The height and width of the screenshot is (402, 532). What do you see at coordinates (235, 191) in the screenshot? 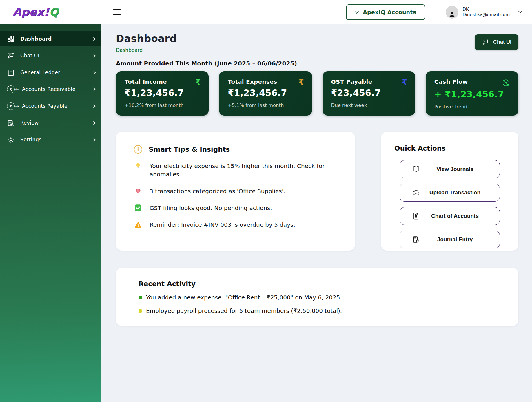
I see `smart-tips-panel: i Smart Tips & Insights Your electricity…` at bounding box center [235, 191].